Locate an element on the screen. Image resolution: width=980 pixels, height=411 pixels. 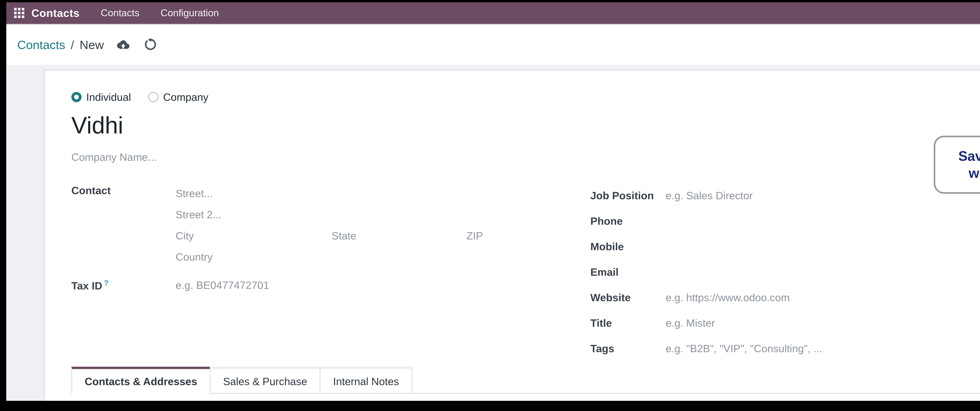
tags-field: e.g. "B2B", "VIP", "Consulting", ... is located at coordinates (744, 349).